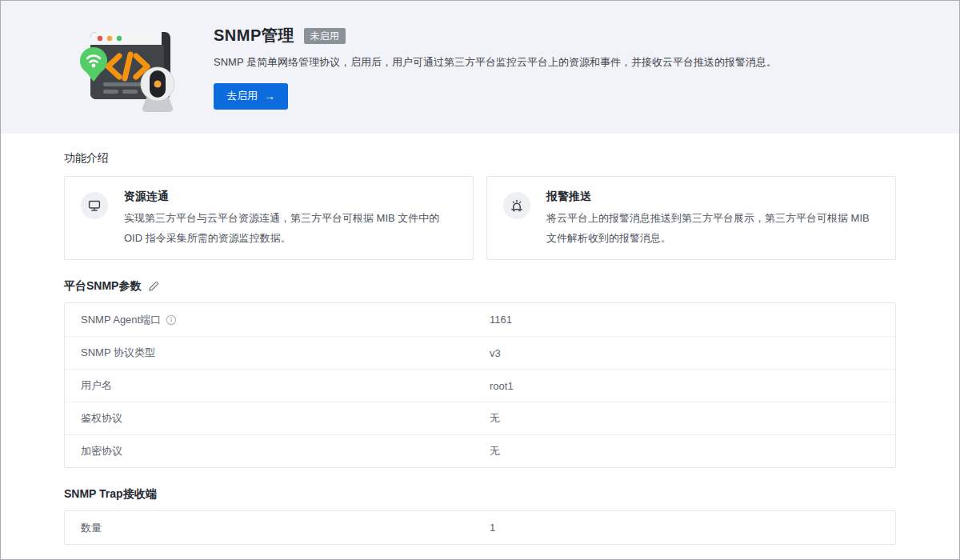  I want to click on feature-card-description: 将云平台上的报警消息推送到第三方平台展示，第三方平台可根据 MIB 文件解析收到…, so click(713, 228).